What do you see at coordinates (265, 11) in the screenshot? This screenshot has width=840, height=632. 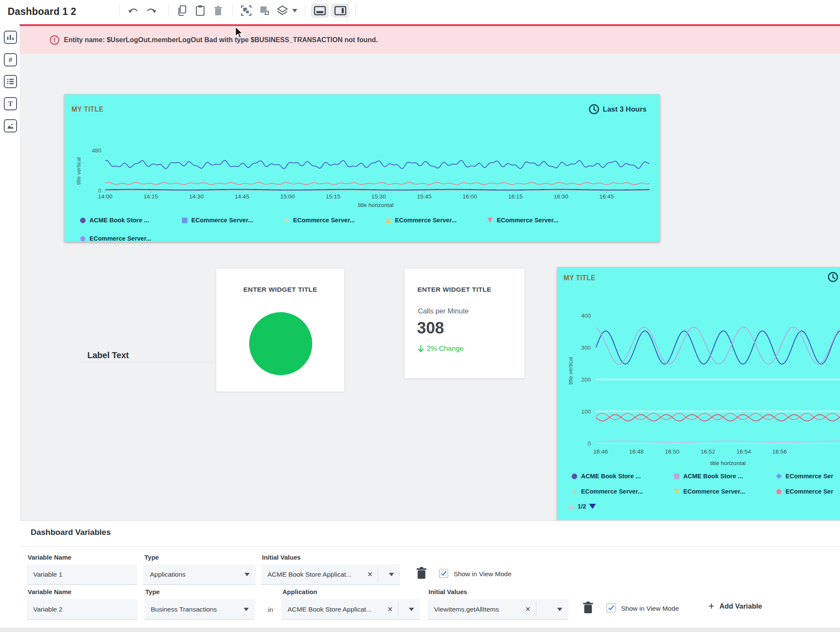 I see `ungroup-button` at bounding box center [265, 11].